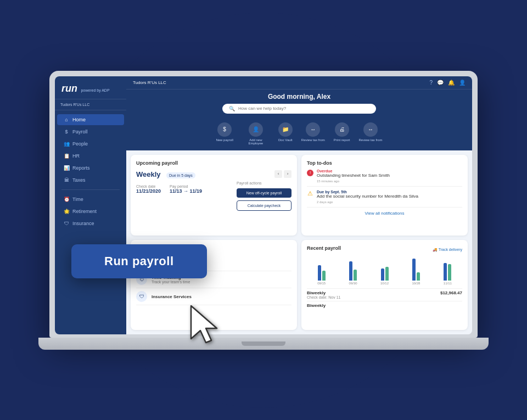 The image size is (527, 420). Describe the element at coordinates (324, 298) in the screenshot. I see `recent-date: Check date: Nov 11` at that location.